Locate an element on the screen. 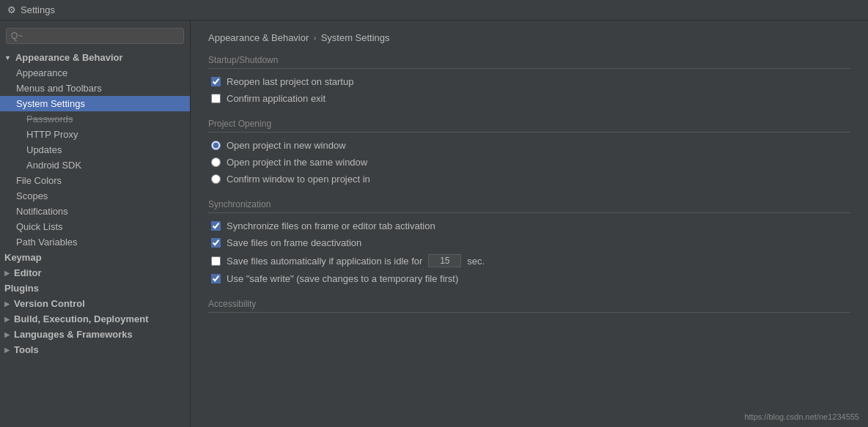  sidebar-item-file-colors: File Colors is located at coordinates (95, 180).